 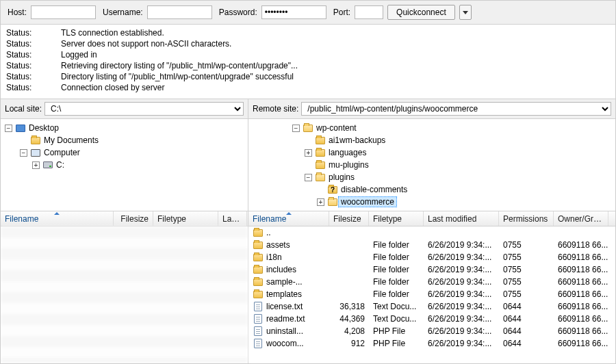 I want to click on file-name: templates, so click(x=284, y=294).